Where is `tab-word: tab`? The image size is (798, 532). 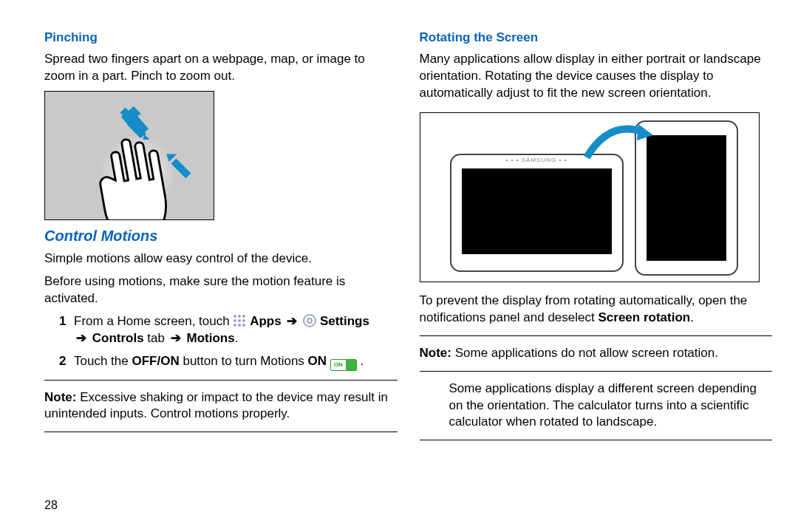
tab-word: tab is located at coordinates (156, 338).